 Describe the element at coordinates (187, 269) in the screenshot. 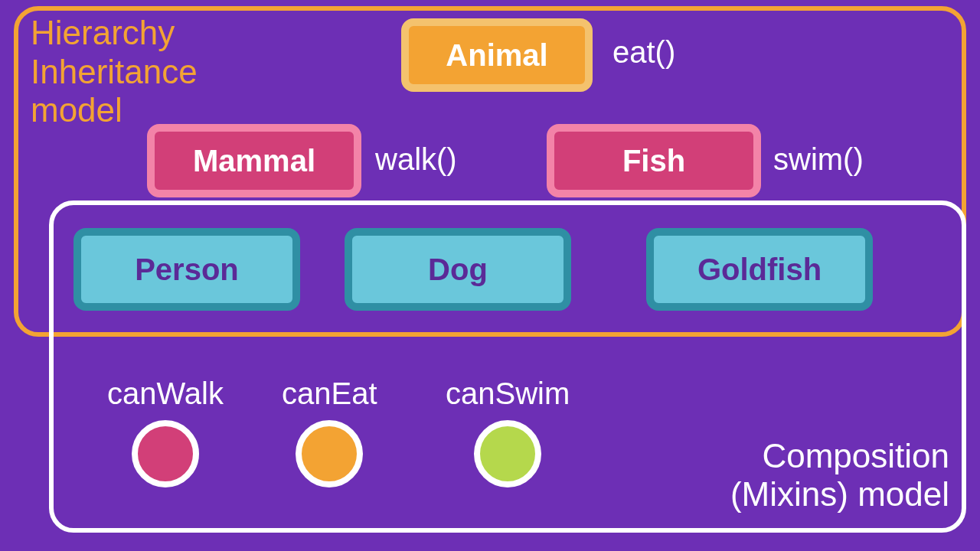

I see `node-person: Person` at that location.